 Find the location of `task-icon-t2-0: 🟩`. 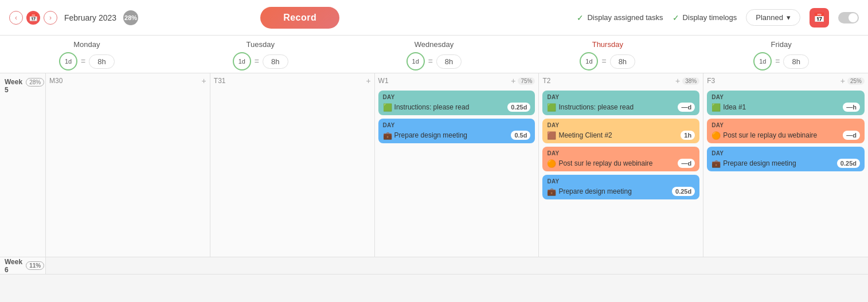

task-icon-t2-0: 🟩 is located at coordinates (552, 108).